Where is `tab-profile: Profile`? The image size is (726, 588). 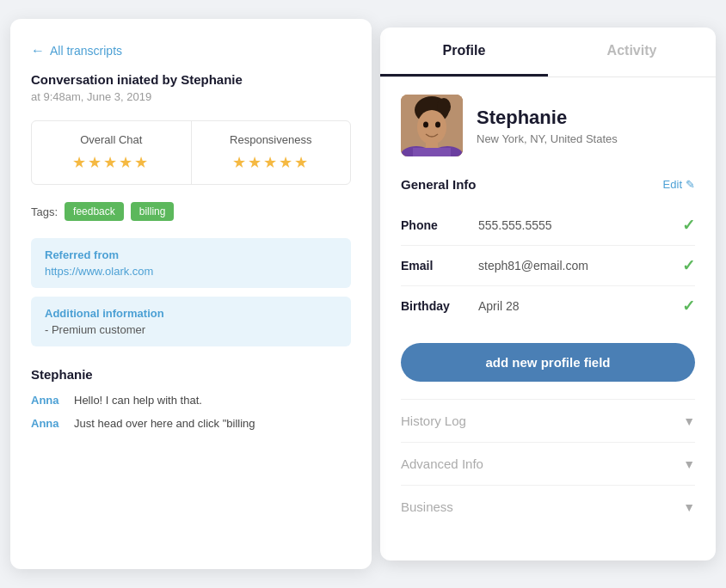 tab-profile: Profile is located at coordinates (465, 52).